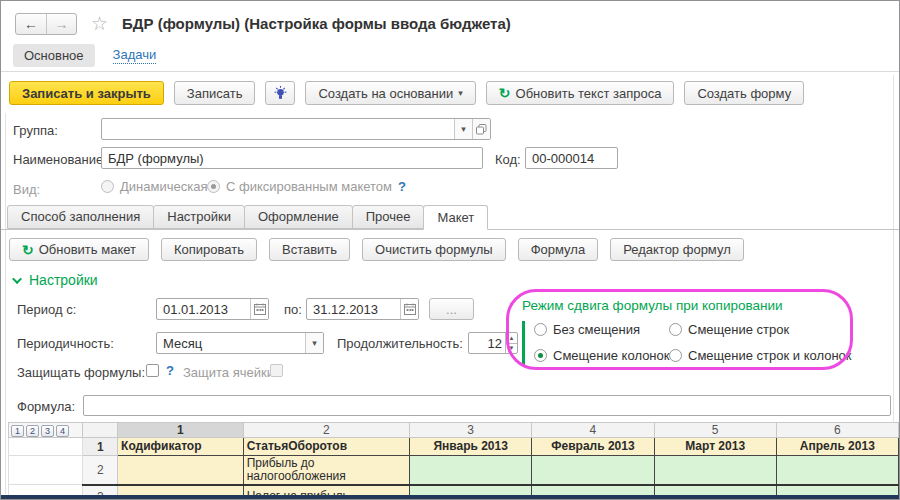 The image size is (900, 500). What do you see at coordinates (540, 356) in the screenshot?
I see `radio-shift-columns` at bounding box center [540, 356].